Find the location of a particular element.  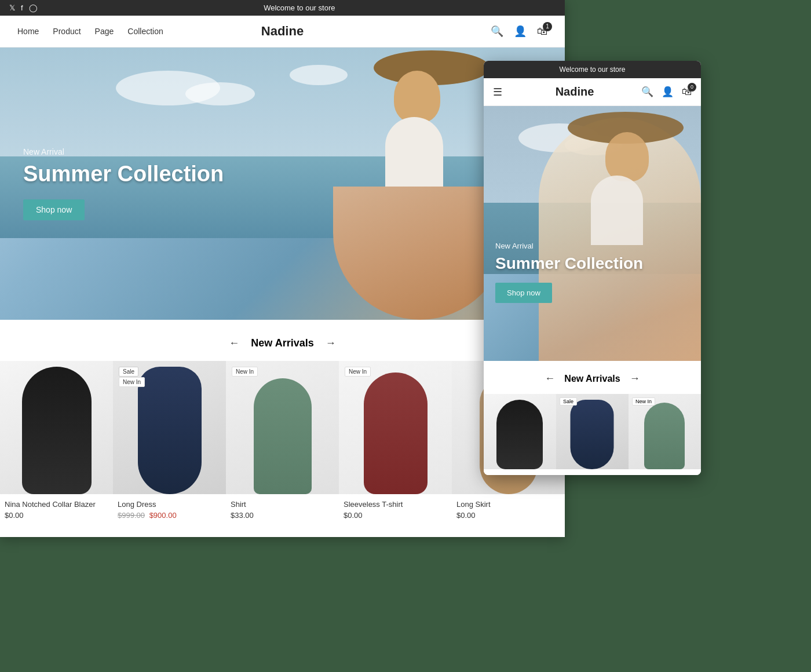

mobile-new-arrivals-next-button: → is located at coordinates (635, 379).